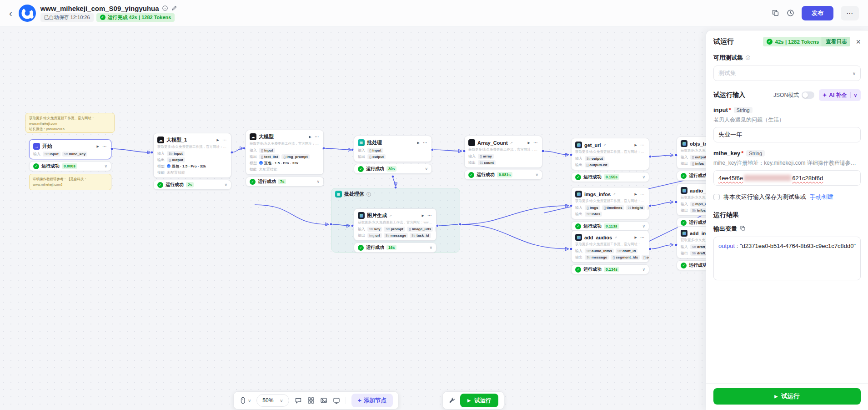  Describe the element at coordinates (787, 258) in the screenshot. I see `output-box: output : "d2371ea0-b514-4764-8b93-c9ec1c…` at that location.